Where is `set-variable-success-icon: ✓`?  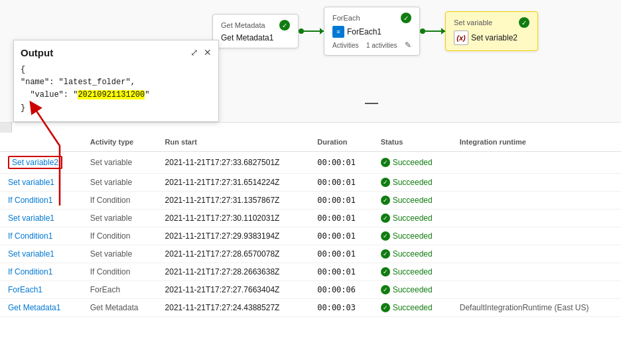 set-variable-success-icon: ✓ is located at coordinates (524, 23).